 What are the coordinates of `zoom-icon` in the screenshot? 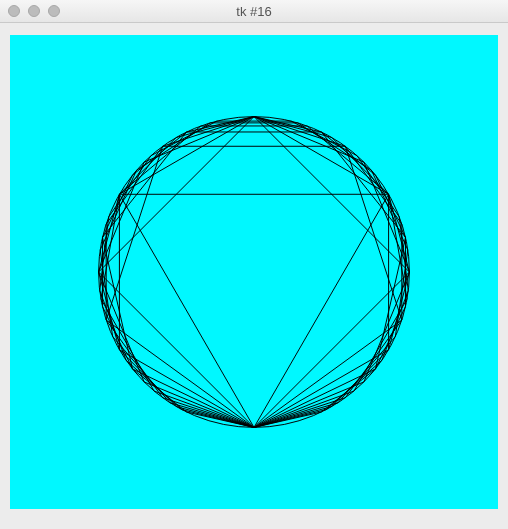 It's located at (54, 11).